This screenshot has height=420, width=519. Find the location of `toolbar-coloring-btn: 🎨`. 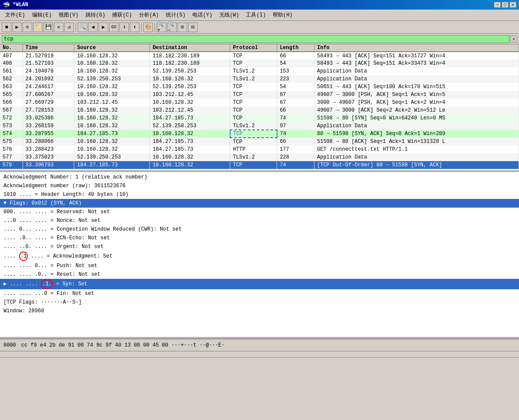

toolbar-coloring-btn: 🎨 is located at coordinates (148, 27).